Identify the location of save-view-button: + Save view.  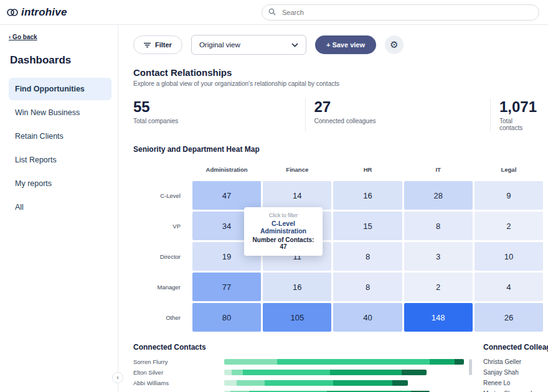
(346, 45).